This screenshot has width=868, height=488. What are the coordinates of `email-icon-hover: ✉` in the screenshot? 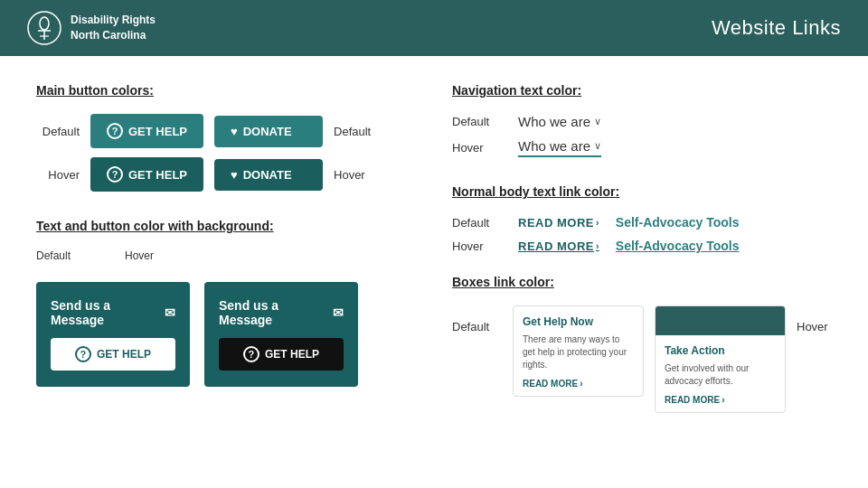 It's located at (338, 313).